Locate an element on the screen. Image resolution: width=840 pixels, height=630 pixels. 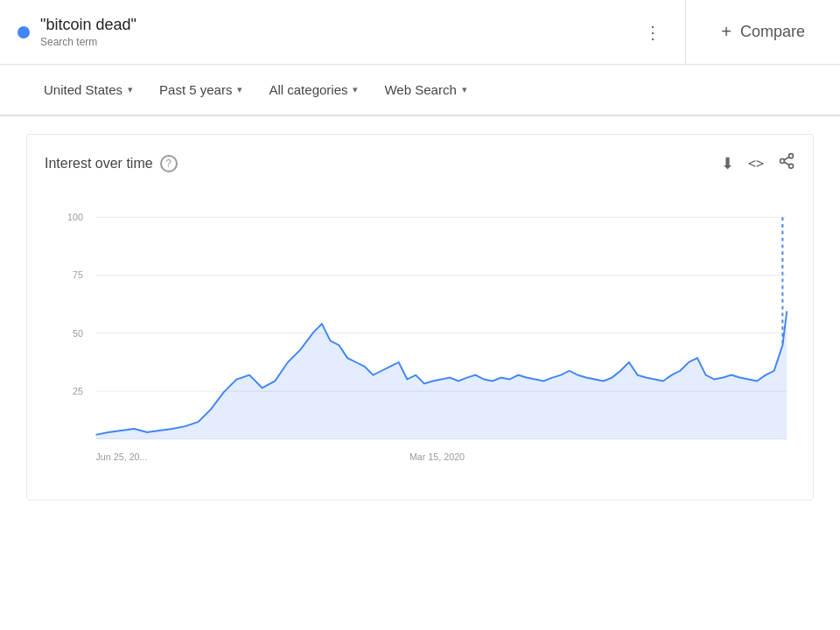
compare-plus-icon: + is located at coordinates (726, 32).